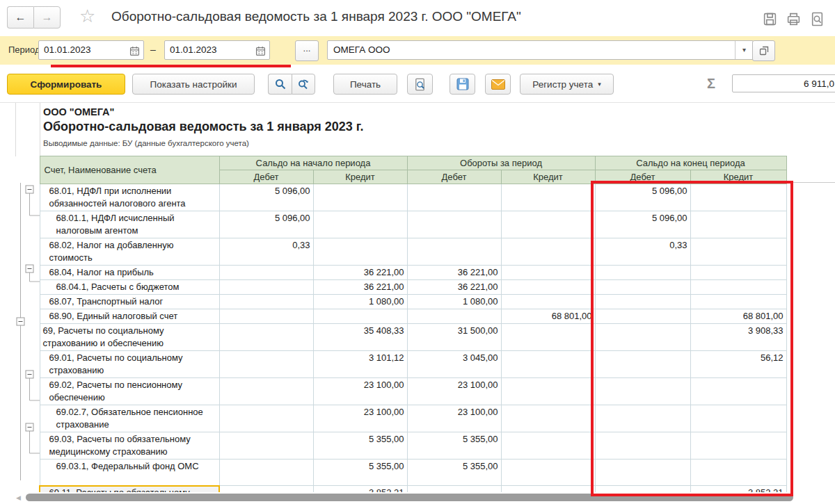 Image resolution: width=835 pixels, height=504 pixels. What do you see at coordinates (817, 19) in the screenshot?
I see `preview-icon` at bounding box center [817, 19].